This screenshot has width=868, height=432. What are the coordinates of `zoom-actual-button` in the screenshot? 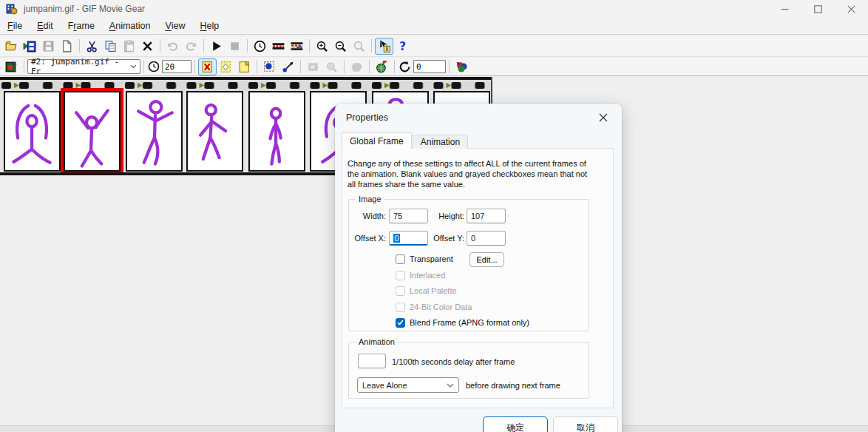 It's located at (359, 46).